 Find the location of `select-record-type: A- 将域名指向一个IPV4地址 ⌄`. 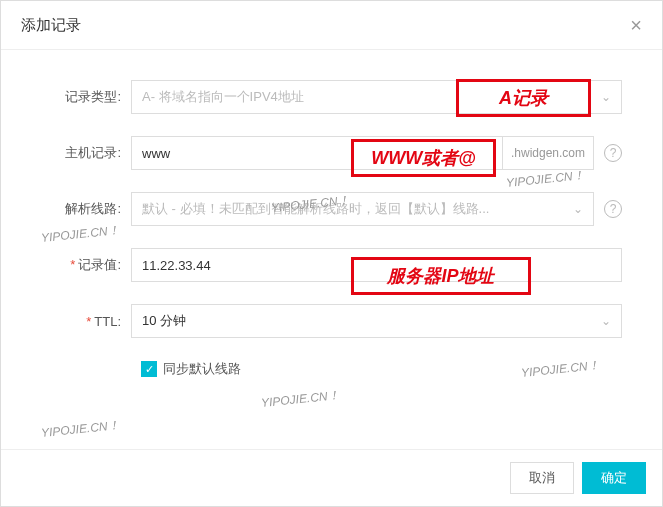

select-record-type: A- 将域名指向一个IPV4地址 ⌄ is located at coordinates (376, 97).